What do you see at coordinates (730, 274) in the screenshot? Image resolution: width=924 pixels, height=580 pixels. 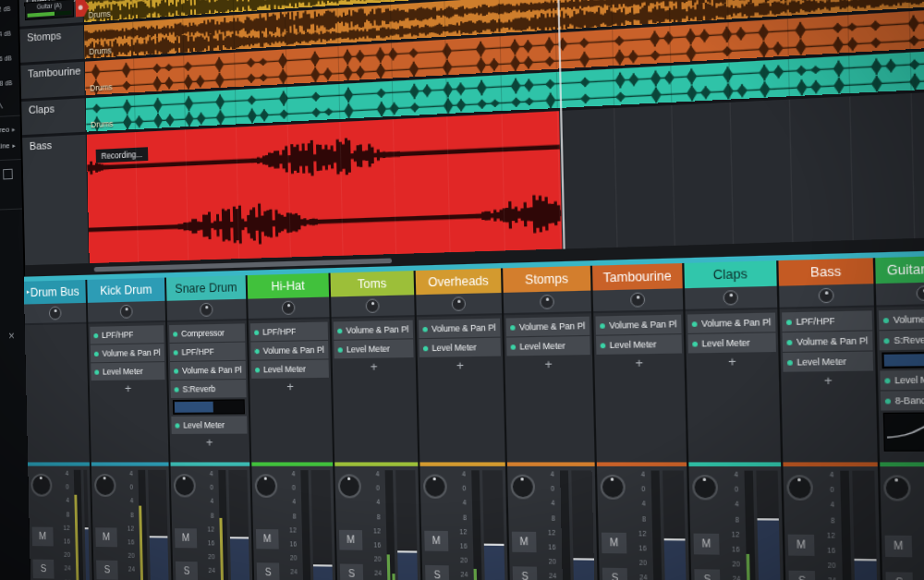 I see `channel-name-header: Claps` at bounding box center [730, 274].